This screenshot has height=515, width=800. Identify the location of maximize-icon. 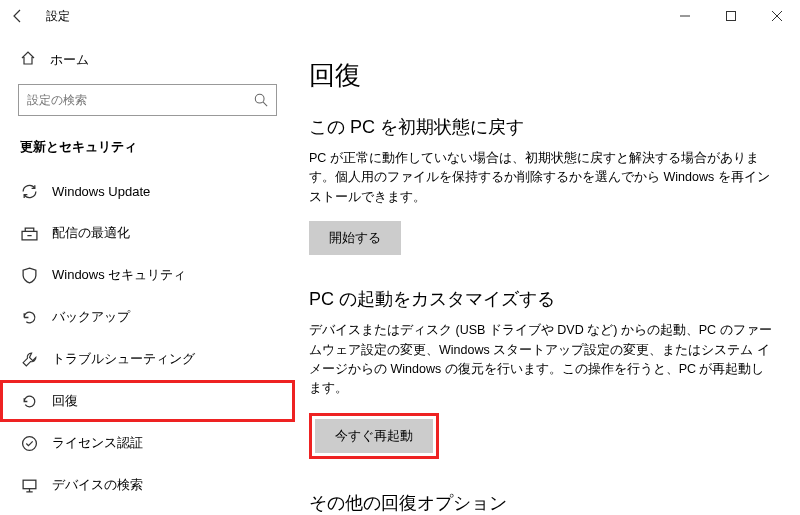
(731, 16).